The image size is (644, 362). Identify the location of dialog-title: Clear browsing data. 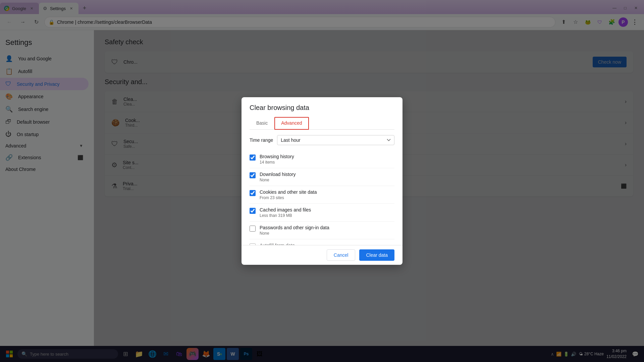
(322, 108).